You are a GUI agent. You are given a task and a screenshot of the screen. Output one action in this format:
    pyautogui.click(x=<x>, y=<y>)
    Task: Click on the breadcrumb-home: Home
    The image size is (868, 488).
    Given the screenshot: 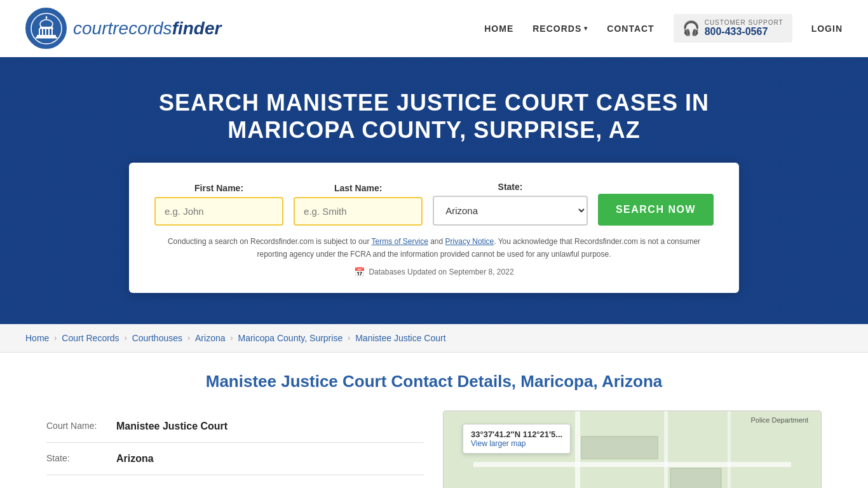 What is the action you would take?
    pyautogui.click(x=37, y=338)
    